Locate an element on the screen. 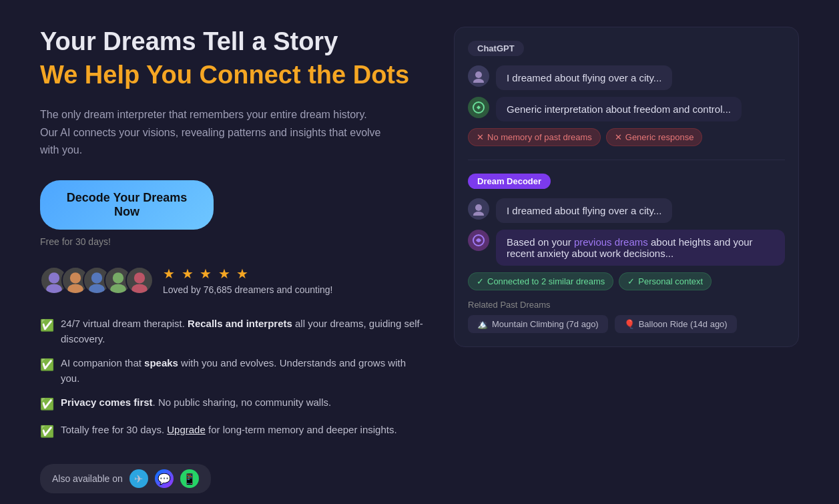 The height and width of the screenshot is (504, 839). social-proof: ★ ★ ★ ★ ★ Loved by 76,685 dreamers and c… is located at coordinates (234, 280).